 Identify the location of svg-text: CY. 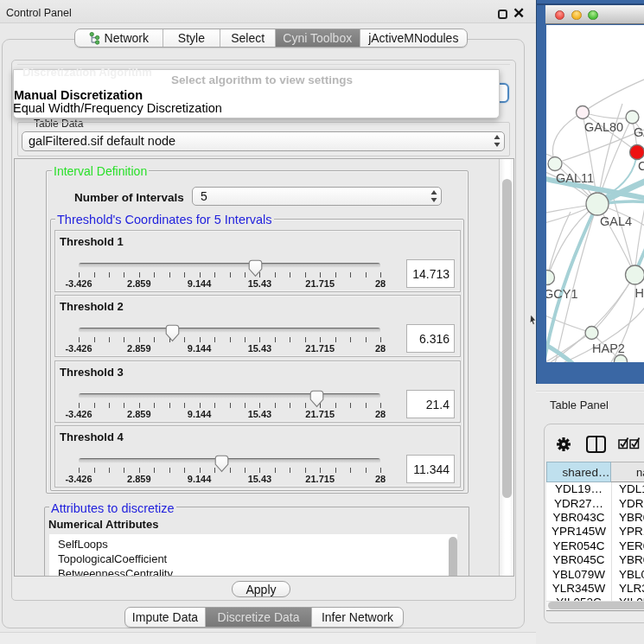
(641, 166).